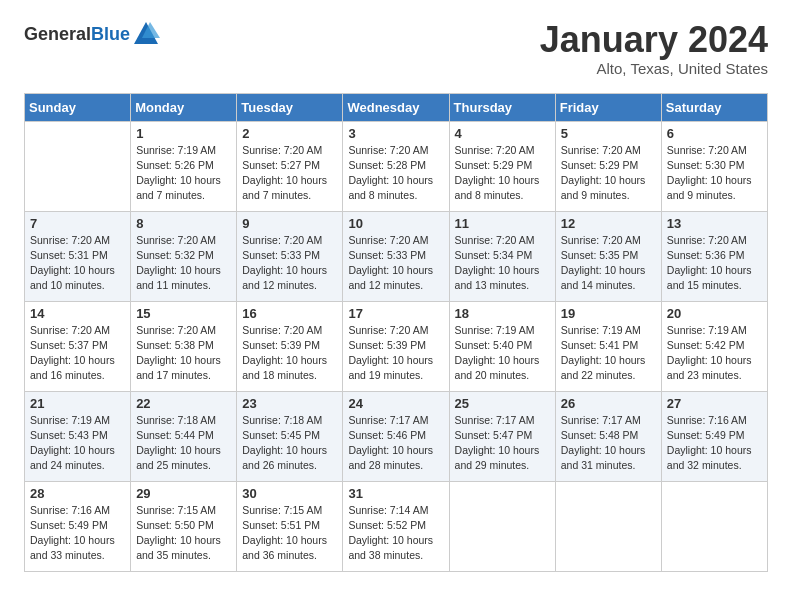  I want to click on day-number: 19, so click(608, 314).